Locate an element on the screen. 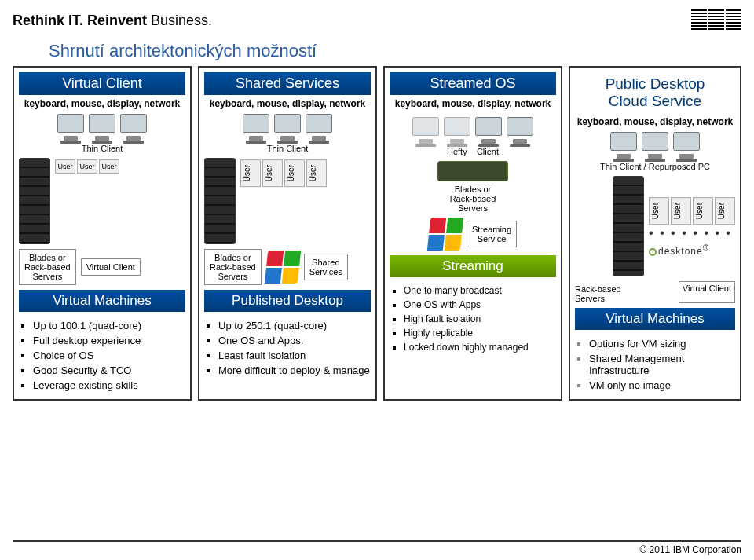  footer: © 2011 IBM Corporation is located at coordinates (377, 548).